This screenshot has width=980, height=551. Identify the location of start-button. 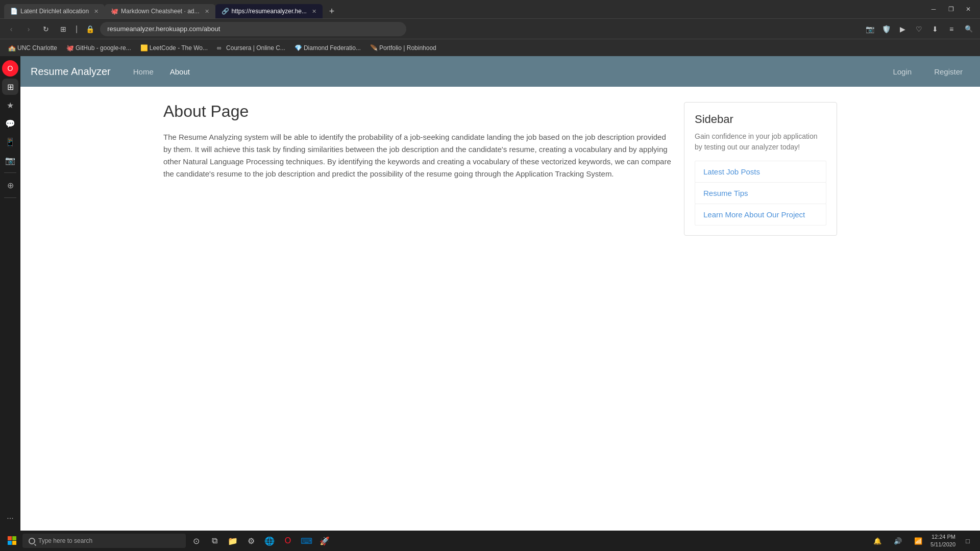
(12, 541).